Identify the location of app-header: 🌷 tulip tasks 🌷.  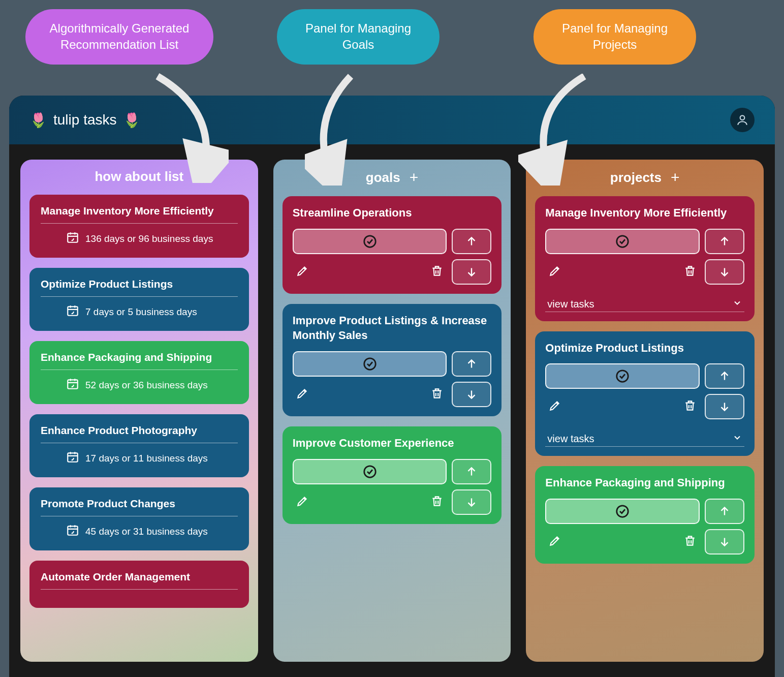
(392, 120).